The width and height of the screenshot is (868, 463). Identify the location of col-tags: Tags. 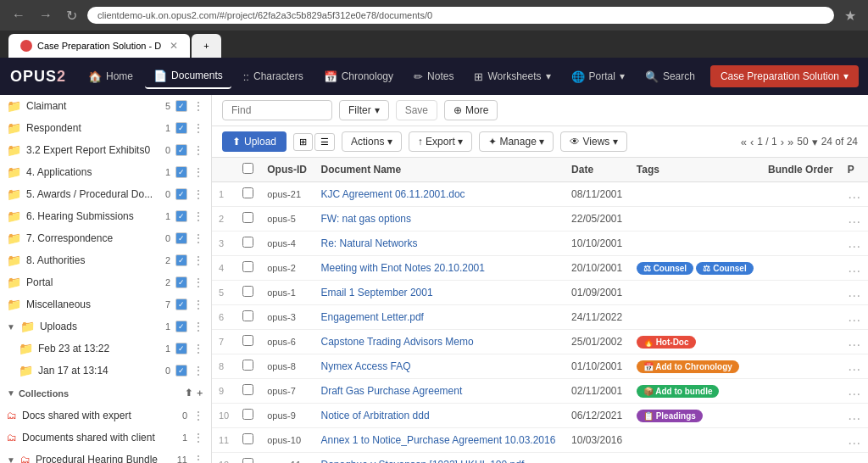
(695, 170).